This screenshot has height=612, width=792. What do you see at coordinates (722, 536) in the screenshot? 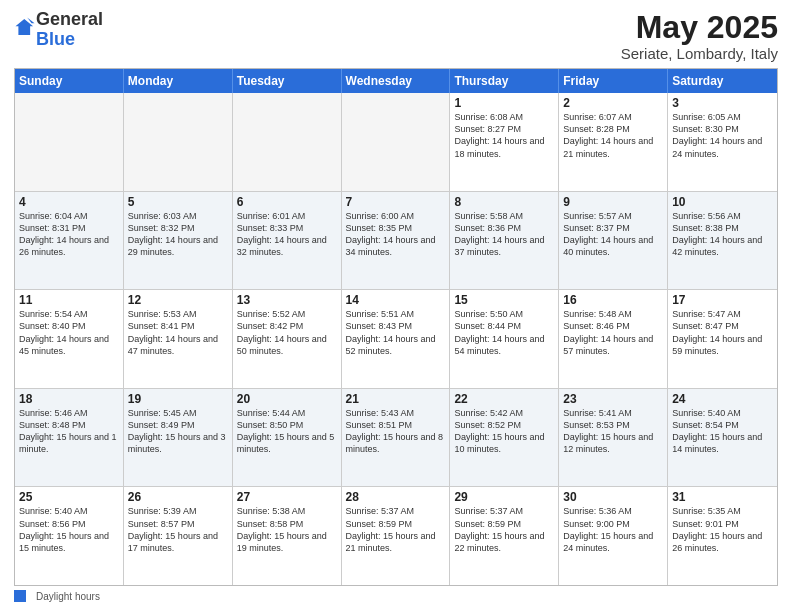
I see `cal-cell: 31Sunrise: 5:35 AM Sunset: 9:01 PM Dayli…` at bounding box center [722, 536].